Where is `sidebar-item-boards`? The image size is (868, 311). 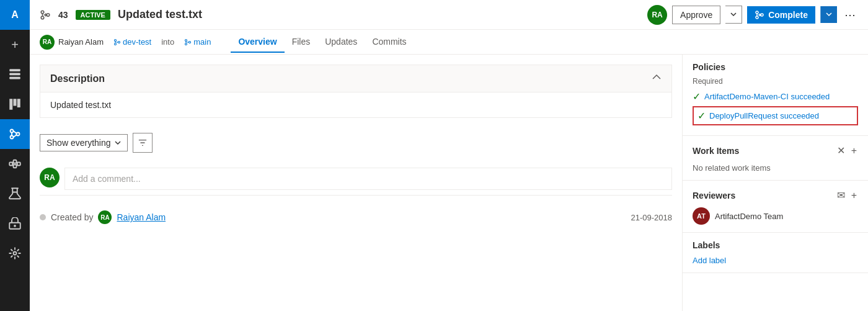 sidebar-item-boards is located at coordinates (15, 104).